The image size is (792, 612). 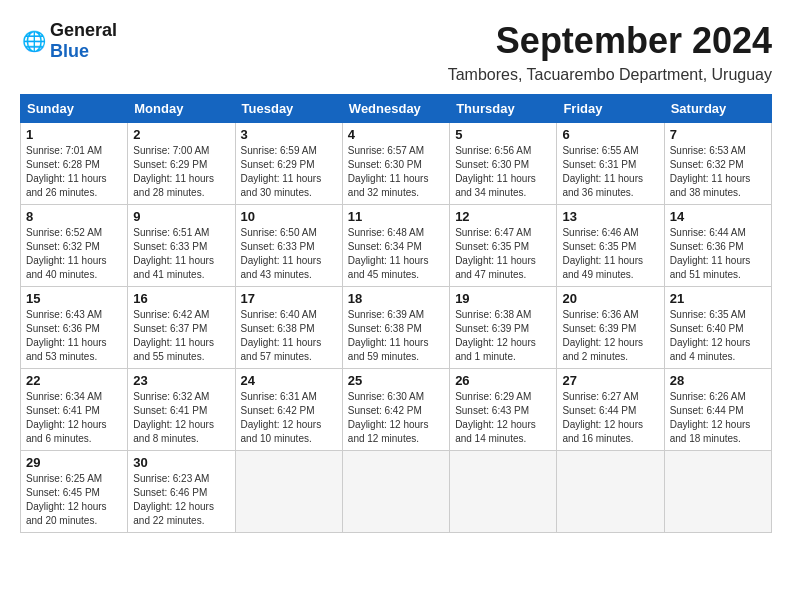 What do you see at coordinates (74, 410) in the screenshot?
I see `calendar-day-cell: 22Sunrise: 6:34 AM Sunset: 6:41 PM Dayli…` at bounding box center [74, 410].